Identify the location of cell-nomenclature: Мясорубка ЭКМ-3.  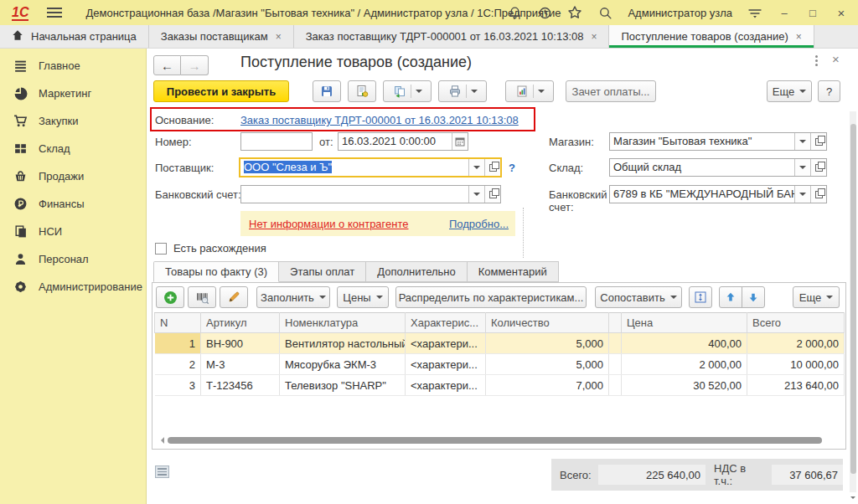
(343, 365).